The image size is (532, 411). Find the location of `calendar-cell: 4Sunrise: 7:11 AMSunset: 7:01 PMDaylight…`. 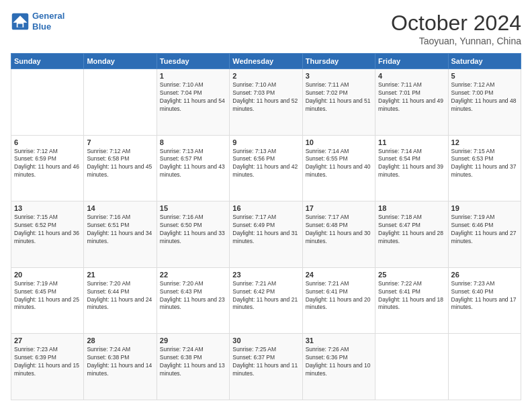

calendar-cell: 4Sunrise: 7:11 AMSunset: 7:01 PMDaylight… is located at coordinates (412, 102).